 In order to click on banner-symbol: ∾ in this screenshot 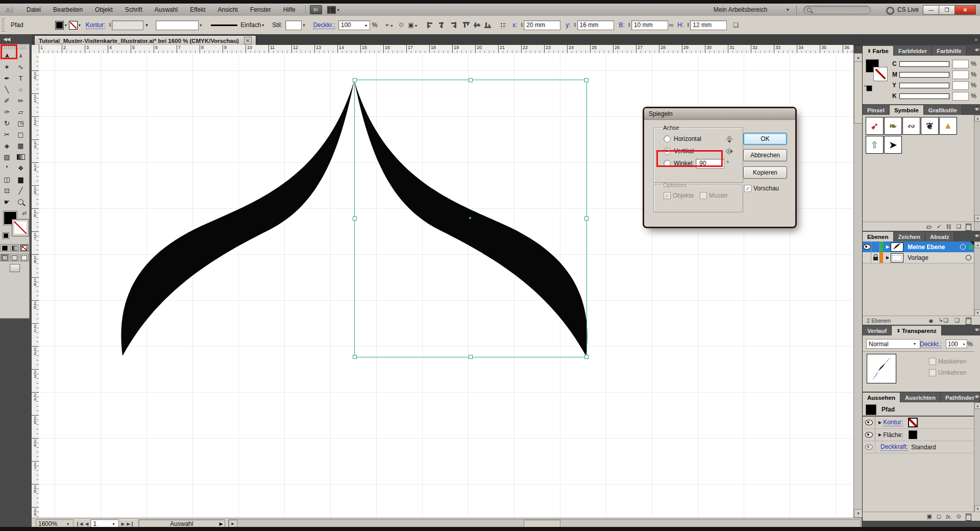, I will do `click(912, 126)`.